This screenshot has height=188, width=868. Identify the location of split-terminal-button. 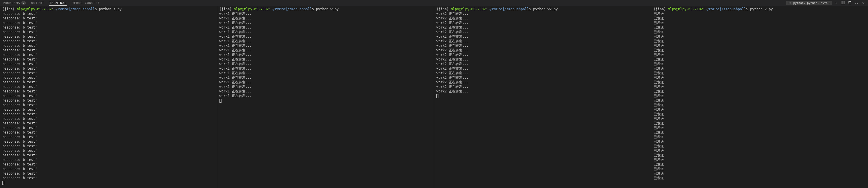
(843, 3).